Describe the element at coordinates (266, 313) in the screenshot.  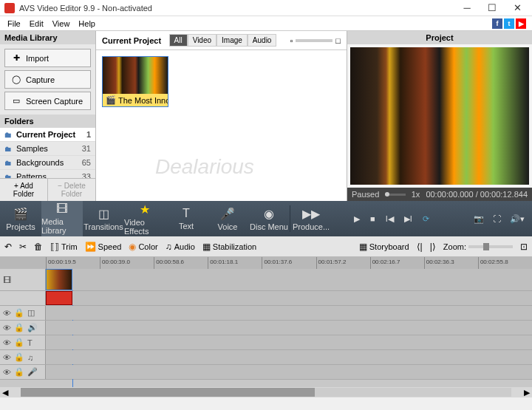
I see `effect-track: 👁🔒◫` at that location.